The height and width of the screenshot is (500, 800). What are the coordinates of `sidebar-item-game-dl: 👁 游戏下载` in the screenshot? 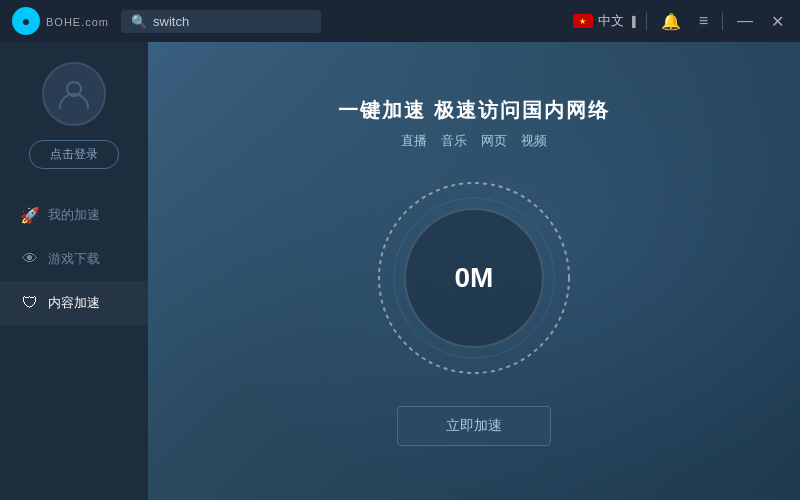 It's located at (74, 259).